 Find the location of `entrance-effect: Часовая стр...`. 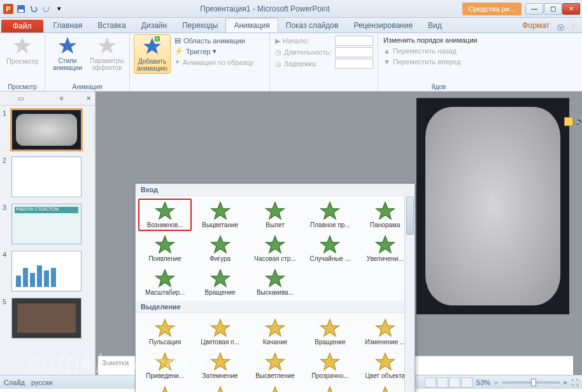

entrance-effect: Часовая стр... is located at coordinates (275, 248).